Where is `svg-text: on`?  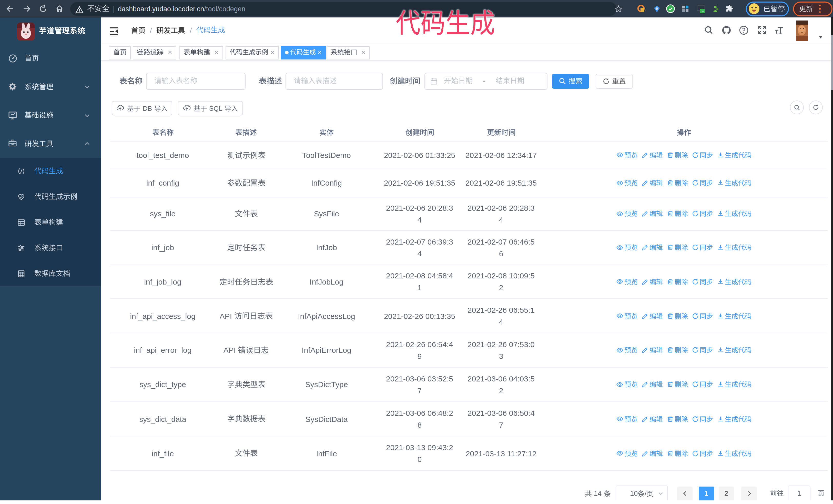
svg-text: on is located at coordinates (702, 11).